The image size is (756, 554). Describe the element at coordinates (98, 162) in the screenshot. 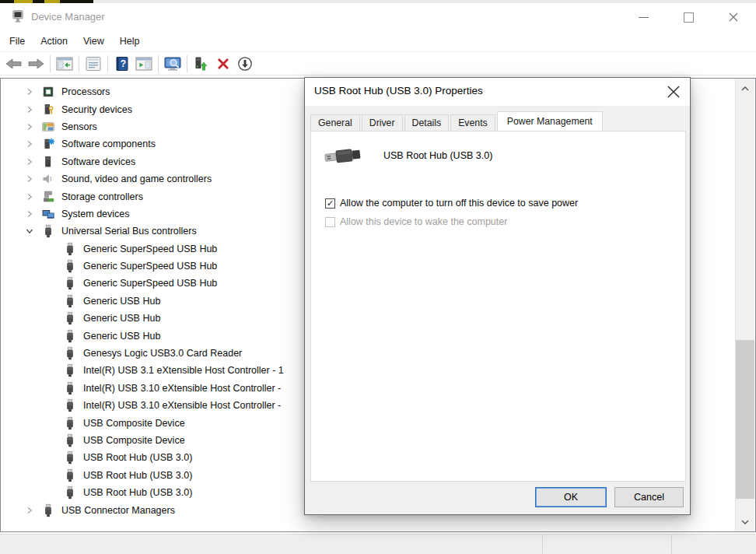

I see `tree-item-label: Software devices` at that location.